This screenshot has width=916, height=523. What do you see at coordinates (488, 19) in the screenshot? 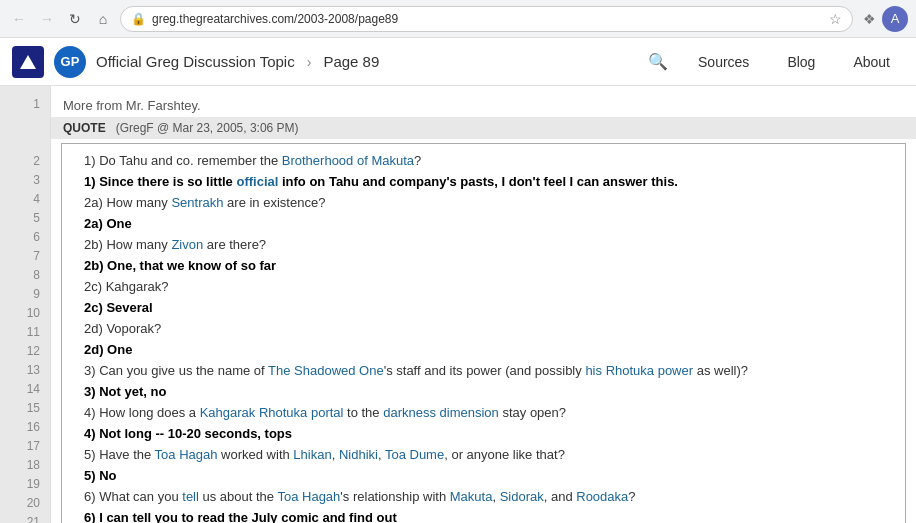
I see `url-input` at bounding box center [488, 19].